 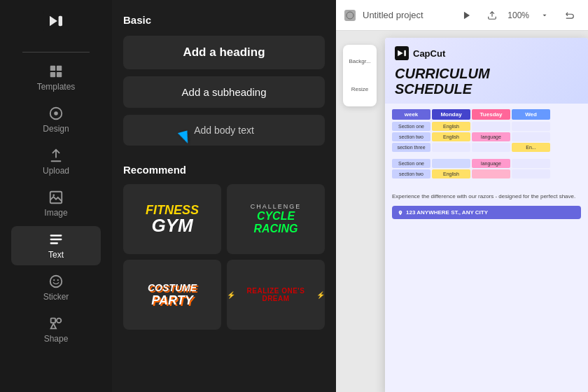 What do you see at coordinates (518, 15) in the screenshot?
I see `topbar-actions: 100%` at bounding box center [518, 15].